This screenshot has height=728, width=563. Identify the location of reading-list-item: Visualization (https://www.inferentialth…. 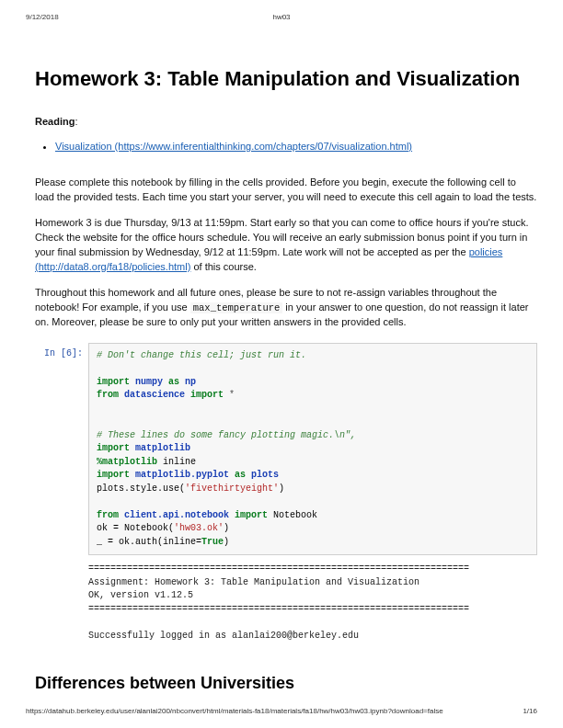
(296, 146).